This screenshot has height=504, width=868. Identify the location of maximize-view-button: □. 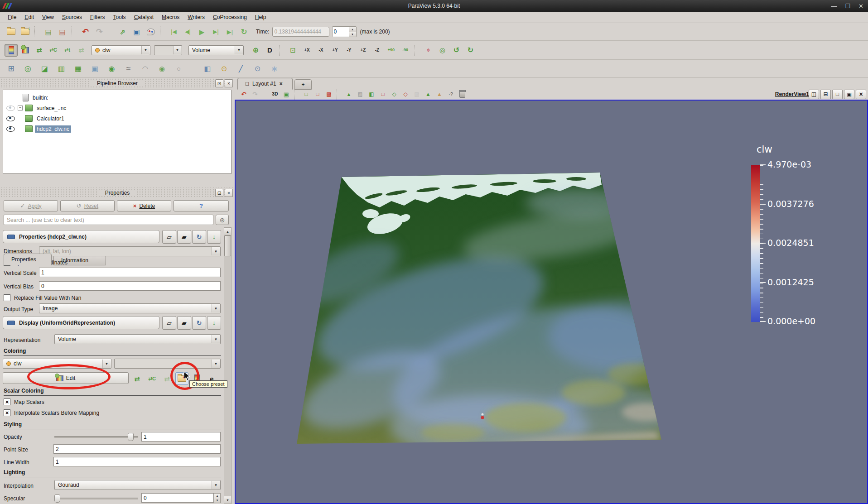
(837, 94).